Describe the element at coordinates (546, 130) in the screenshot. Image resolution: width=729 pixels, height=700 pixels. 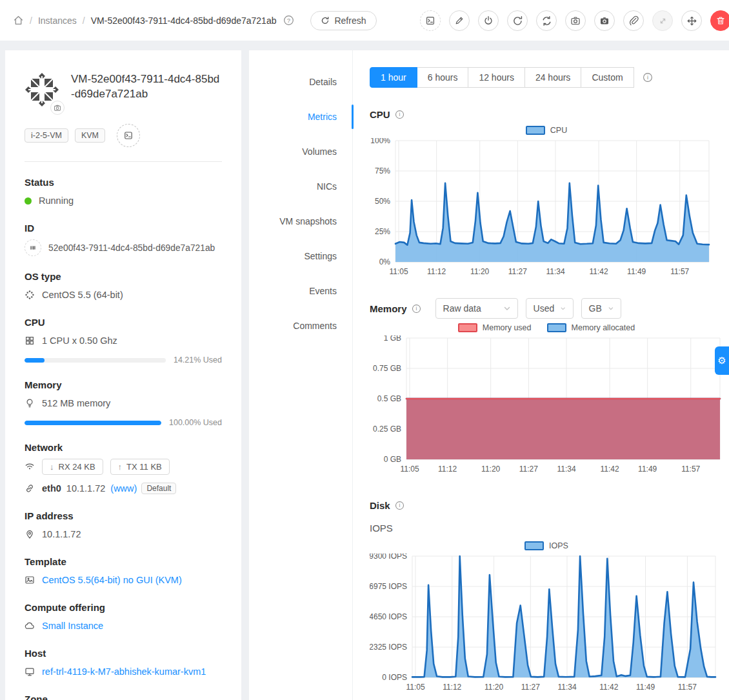
I see `legend-item-cpu: CPU` at that location.